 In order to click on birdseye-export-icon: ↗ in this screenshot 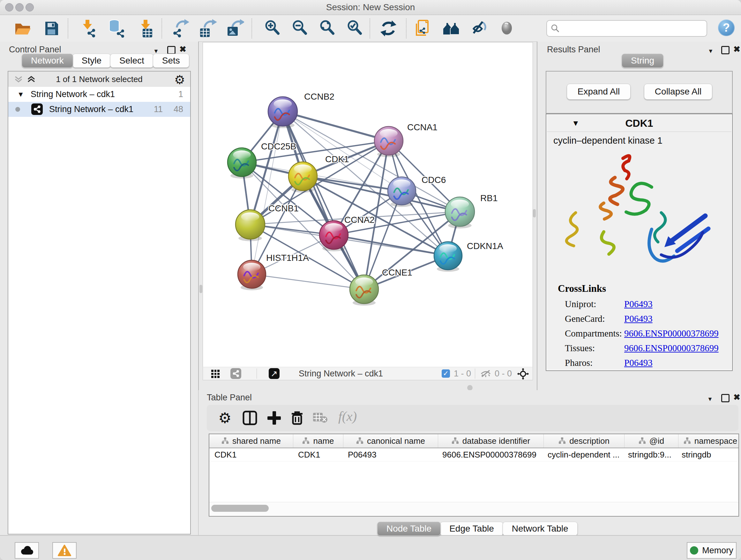, I will do `click(274, 373)`.